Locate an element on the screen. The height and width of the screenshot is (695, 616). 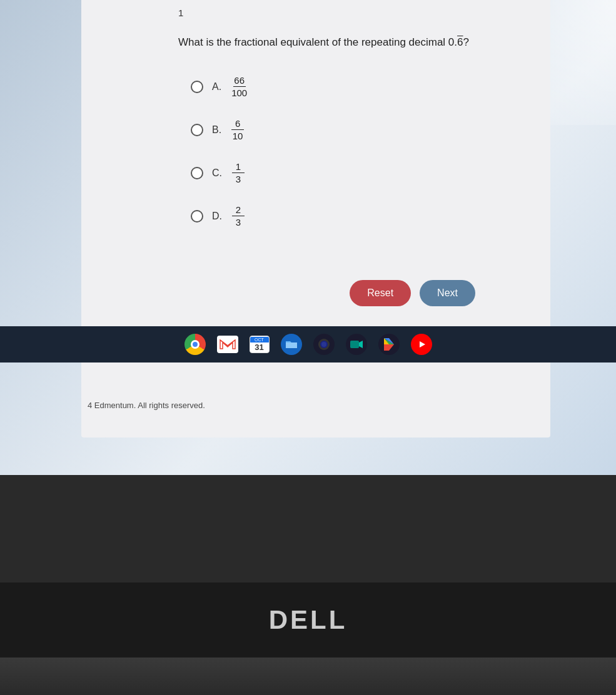
option-a: A. 66 100 is located at coordinates (219, 86).